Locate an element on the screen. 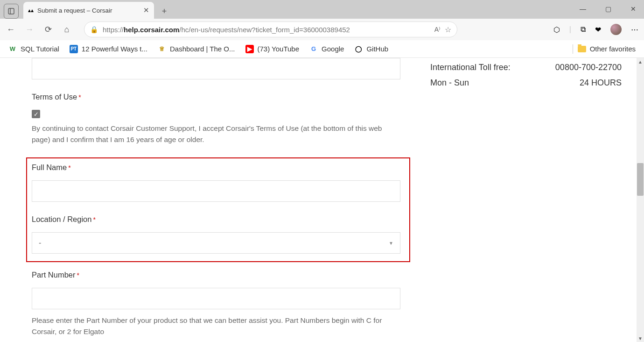  tab-title: Submit a request – Corsair is located at coordinates (89, 10).